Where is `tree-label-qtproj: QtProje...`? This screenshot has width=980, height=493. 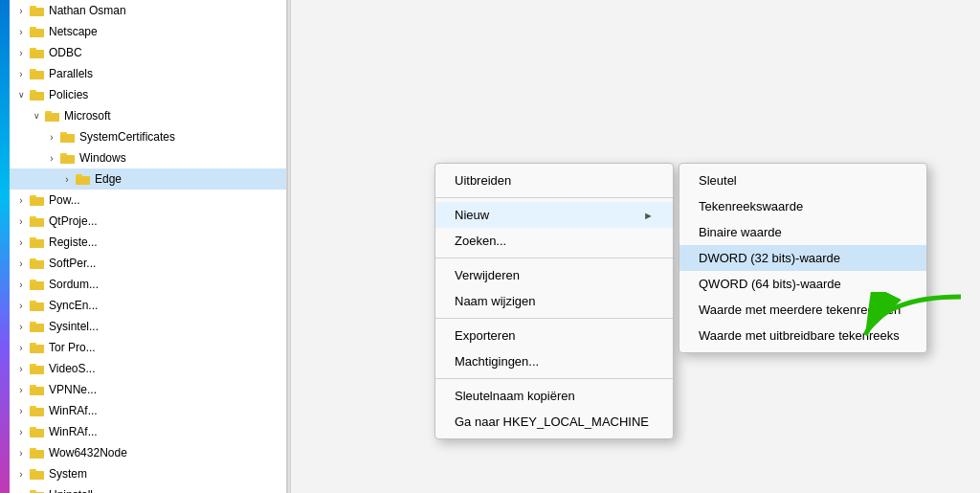
tree-label-qtproj: QtProje... is located at coordinates (73, 221).